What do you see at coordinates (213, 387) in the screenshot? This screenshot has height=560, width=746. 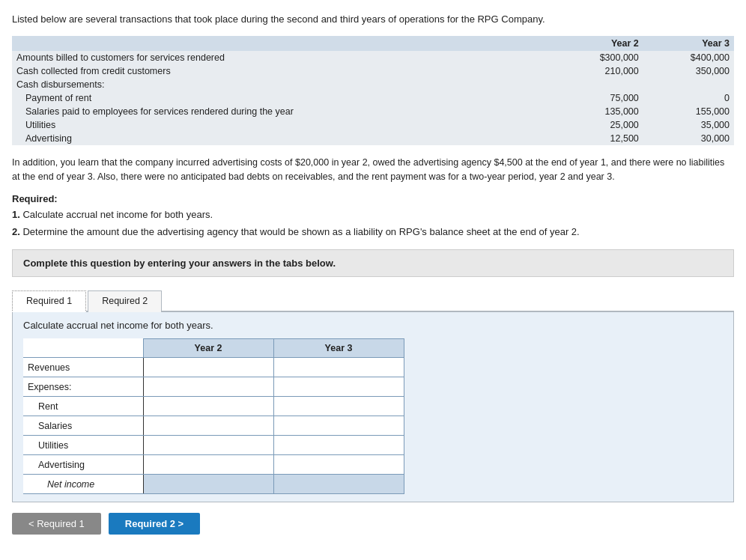 I see `answer-row-expenses-header: Expenses:` at bounding box center [213, 387].